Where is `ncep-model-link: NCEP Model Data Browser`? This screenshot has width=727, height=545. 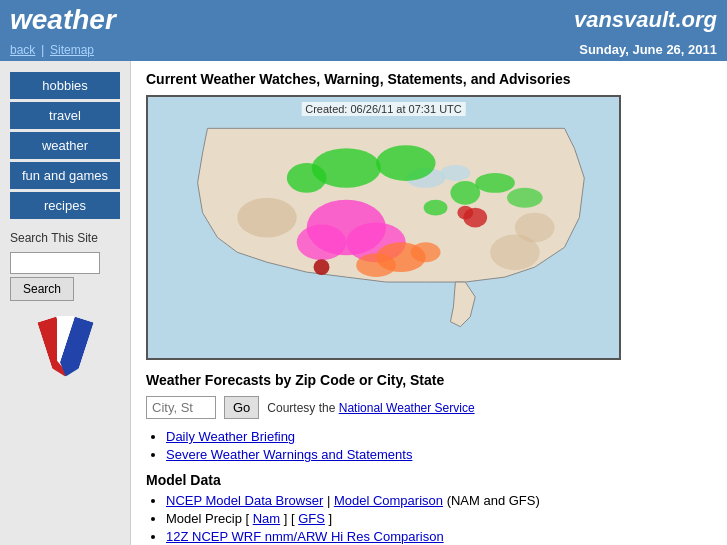
ncep-model-link: NCEP Model Data Browser is located at coordinates (244, 500).